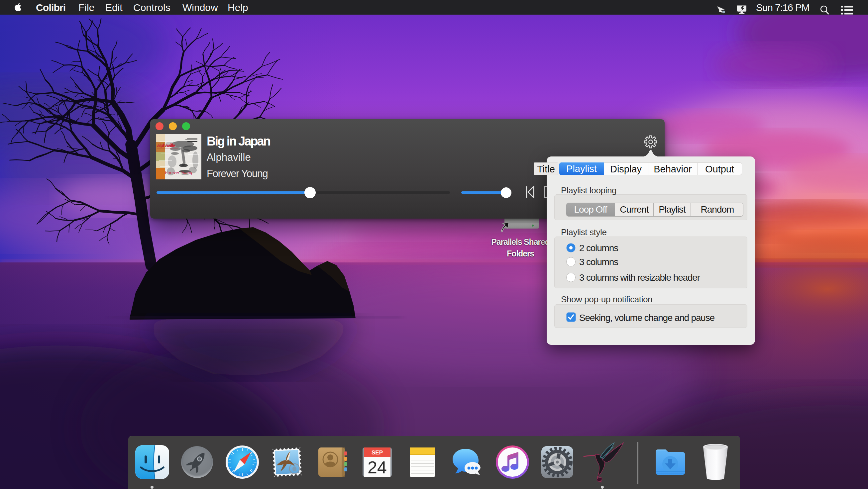 The width and height of the screenshot is (868, 489). Describe the element at coordinates (166, 145) in the screenshot. I see `svg-text: alphaville` at that location.